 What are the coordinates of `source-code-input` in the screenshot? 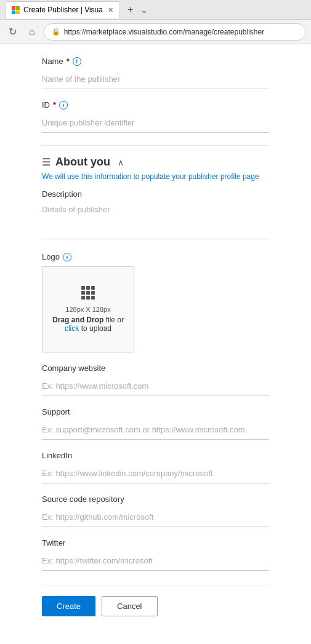 It's located at (155, 517).